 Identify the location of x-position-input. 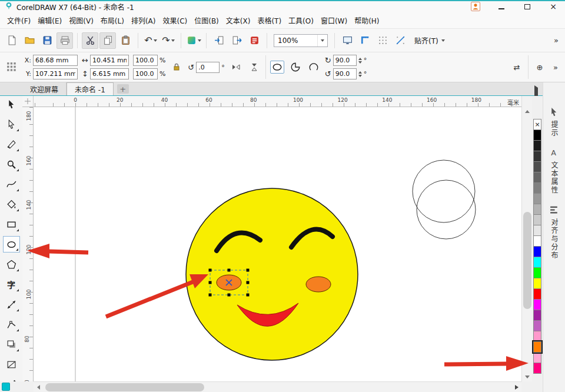
(55, 60).